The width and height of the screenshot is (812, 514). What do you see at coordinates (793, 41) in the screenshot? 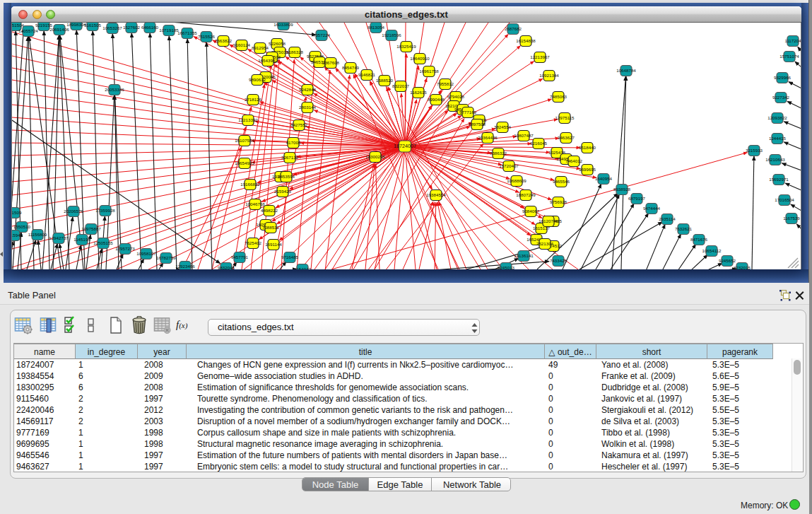
I see `svg-text: 1117204` at bounding box center [793, 41].